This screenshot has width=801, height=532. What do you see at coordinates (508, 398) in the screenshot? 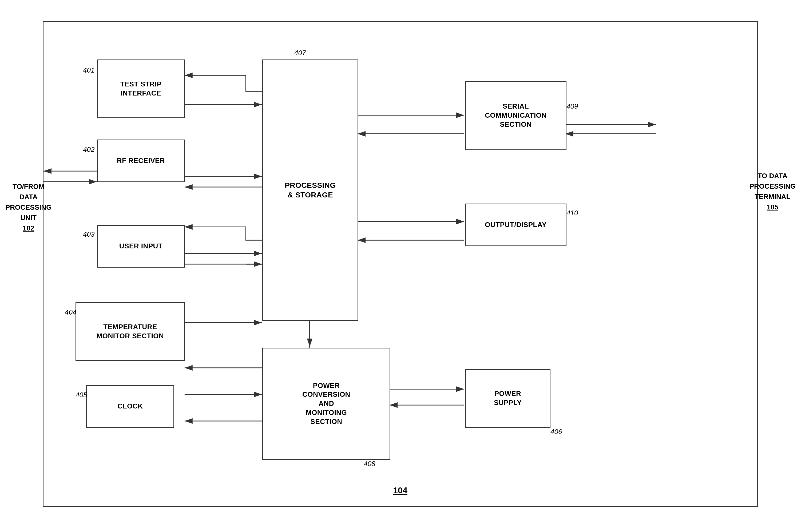
I see `power-supply-block: POWER SUPPLY` at bounding box center [508, 398].